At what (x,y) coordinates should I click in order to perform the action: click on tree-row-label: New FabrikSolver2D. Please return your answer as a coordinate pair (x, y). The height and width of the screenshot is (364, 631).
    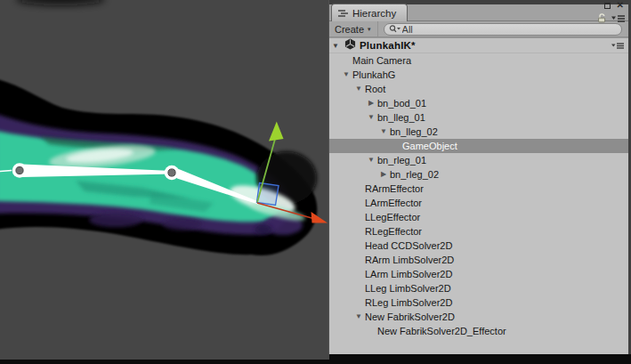
    Looking at the image, I should click on (411, 317).